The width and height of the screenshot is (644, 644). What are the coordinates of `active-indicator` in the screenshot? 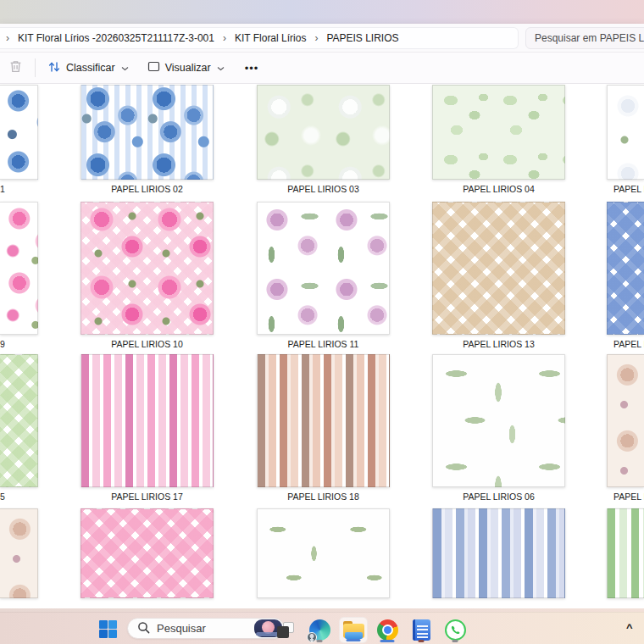 It's located at (354, 641).